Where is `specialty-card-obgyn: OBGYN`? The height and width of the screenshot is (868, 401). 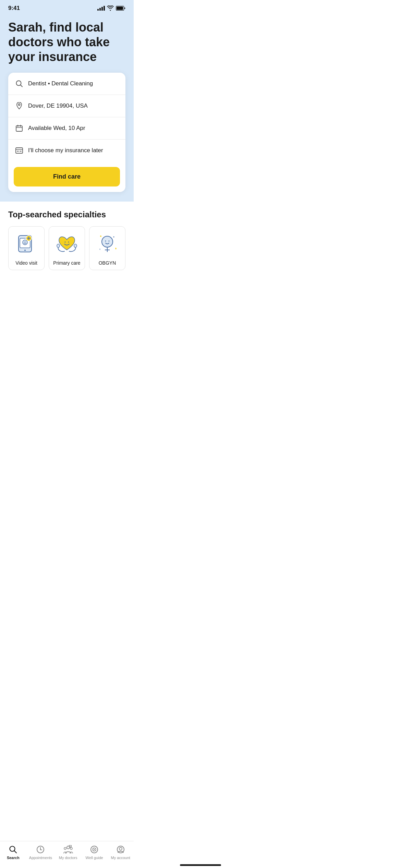 specialty-card-obgyn: OBGYN is located at coordinates (107, 248).